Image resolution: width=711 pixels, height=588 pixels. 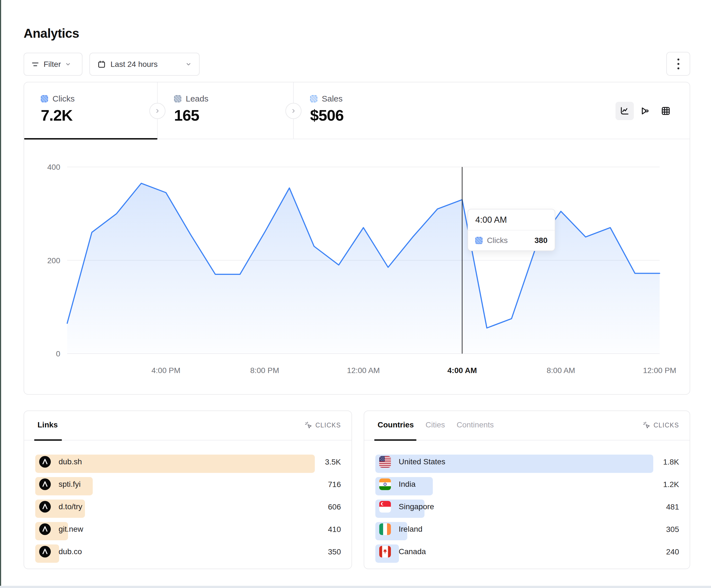 What do you see at coordinates (177, 99) in the screenshot?
I see `leads-legend-chip` at bounding box center [177, 99].